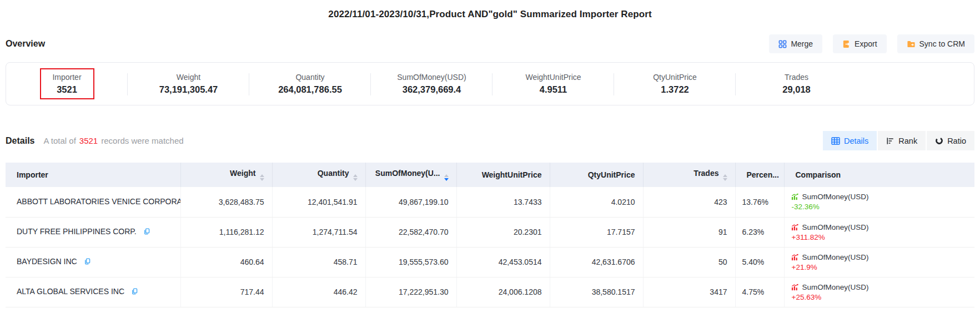 The height and width of the screenshot is (318, 980). Describe the element at coordinates (310, 84) in the screenshot. I see `overview-stat-quantity: Quantity 264,081,786.55` at that location.